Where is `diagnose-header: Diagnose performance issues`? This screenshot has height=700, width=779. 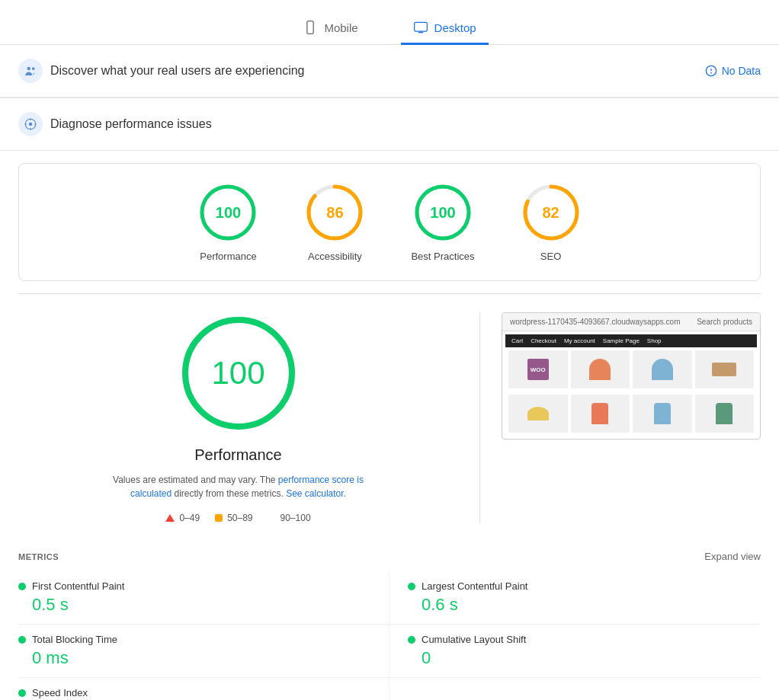
diagnose-header: Diagnose performance issues is located at coordinates (390, 125).